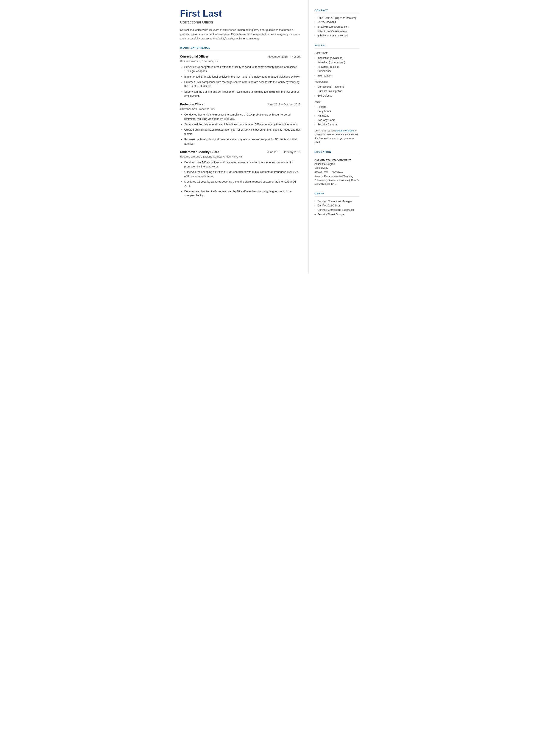  What do you see at coordinates (240, 57) in the screenshot?
I see `job-1-header: Correctional Officer November 2015 – Pre…` at bounding box center [240, 57].